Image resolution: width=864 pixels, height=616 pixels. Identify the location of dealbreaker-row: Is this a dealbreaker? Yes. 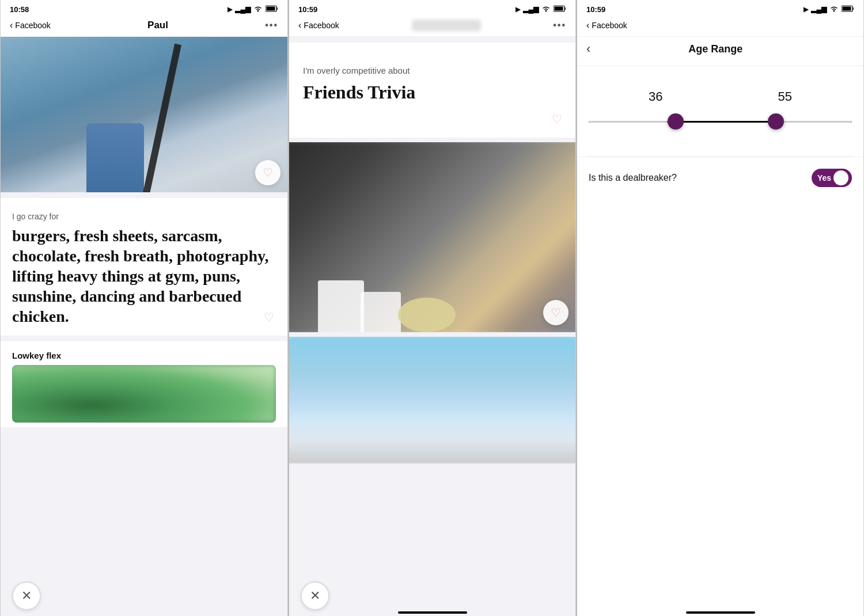
(720, 177).